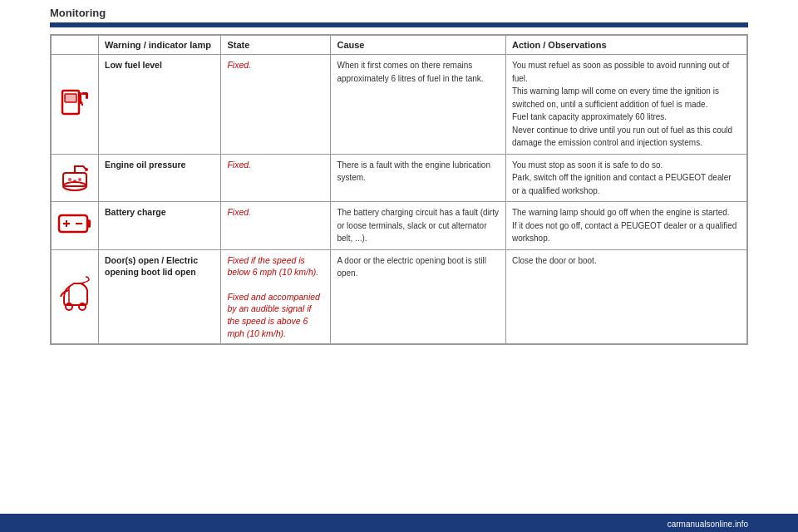 The height and width of the screenshot is (532, 798). I want to click on icon-cell-battery, so click(75, 226).